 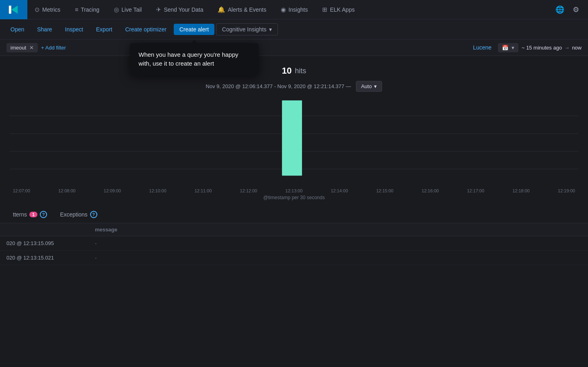 I want to click on nav-alerts: 🔔 Alerts & Events, so click(x=242, y=10).